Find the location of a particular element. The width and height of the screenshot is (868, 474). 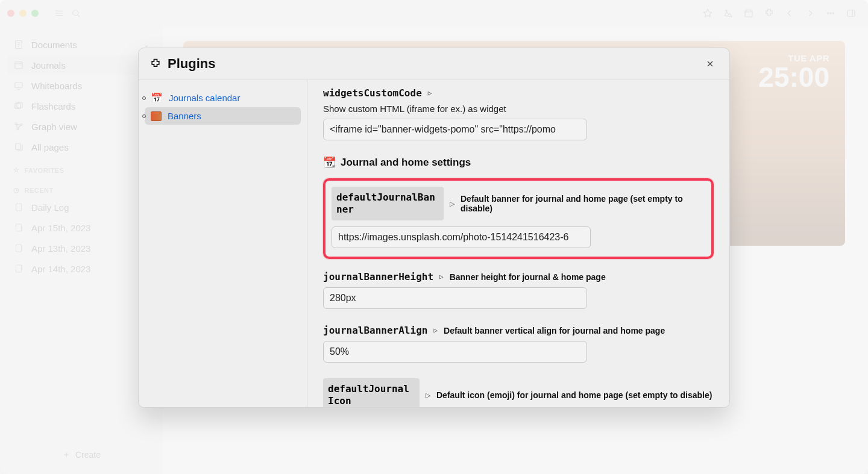

setting-key: defaultJournalBanner is located at coordinates (388, 204).